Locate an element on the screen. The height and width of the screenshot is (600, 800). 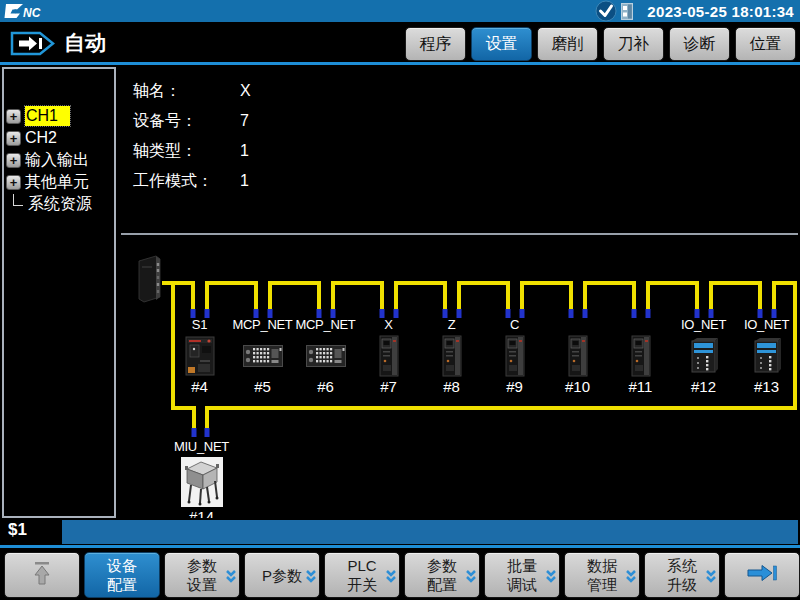
spindle-drive-icon is located at coordinates (200, 356).